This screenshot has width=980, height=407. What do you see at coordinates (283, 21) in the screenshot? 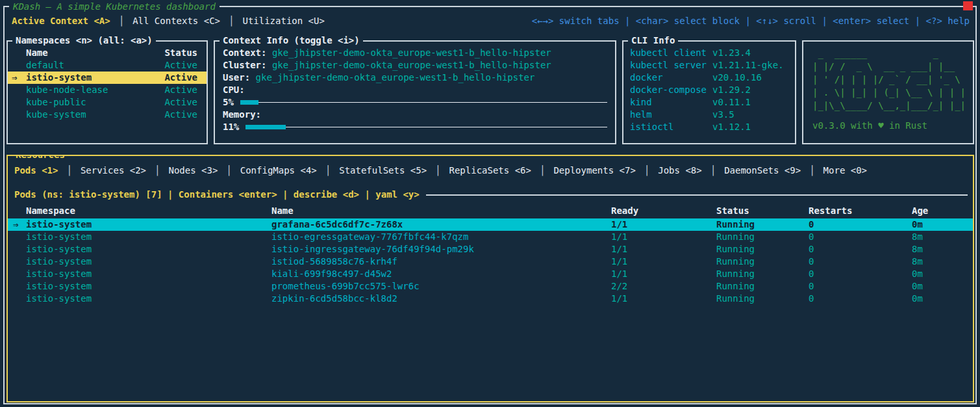
I see `tab-utilization: Utilization <U>` at bounding box center [283, 21].